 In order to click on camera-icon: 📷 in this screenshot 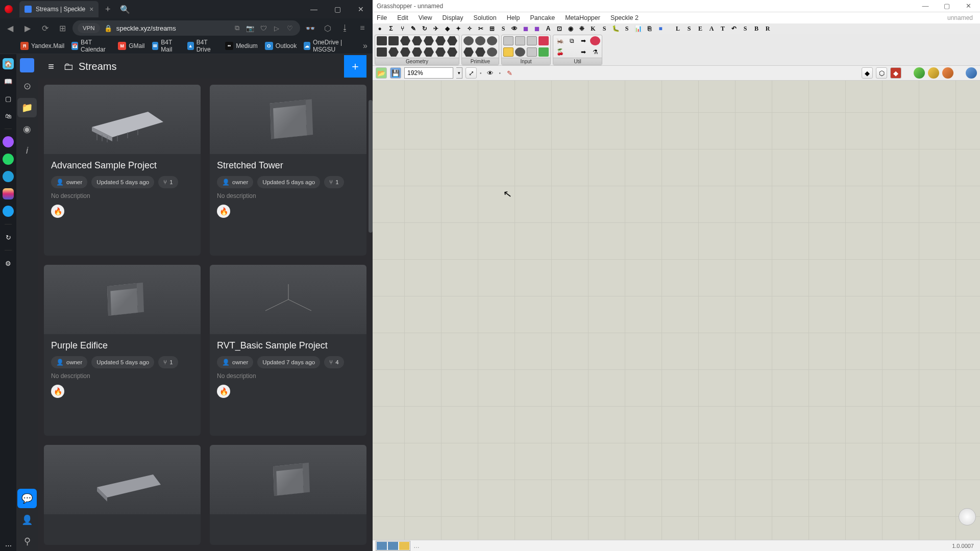, I will do `click(250, 28)`.